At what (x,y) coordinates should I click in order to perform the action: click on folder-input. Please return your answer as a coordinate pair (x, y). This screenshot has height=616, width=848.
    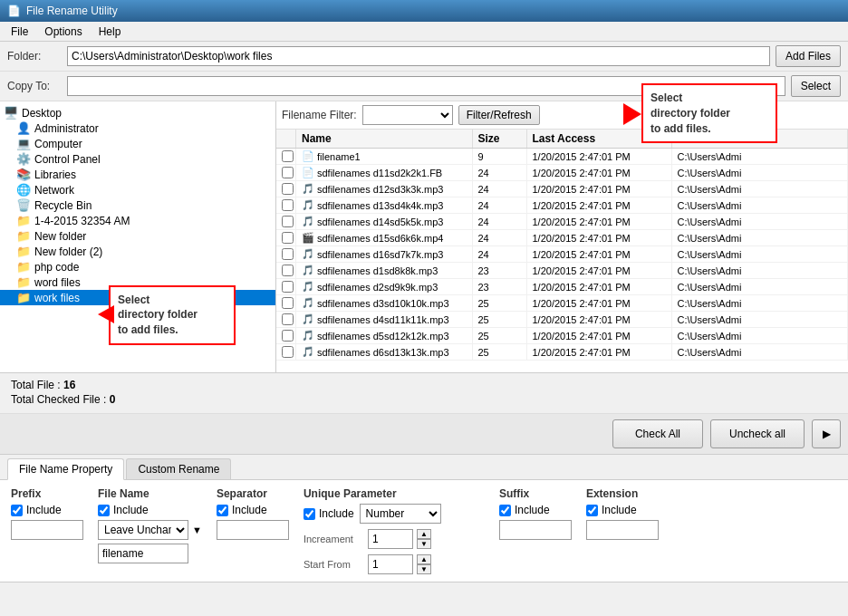
    Looking at the image, I should click on (419, 56).